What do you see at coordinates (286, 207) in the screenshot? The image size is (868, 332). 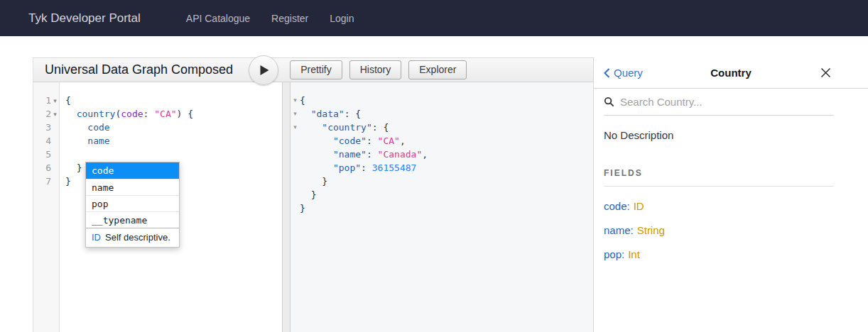 I see `pane-resize-handle` at bounding box center [286, 207].